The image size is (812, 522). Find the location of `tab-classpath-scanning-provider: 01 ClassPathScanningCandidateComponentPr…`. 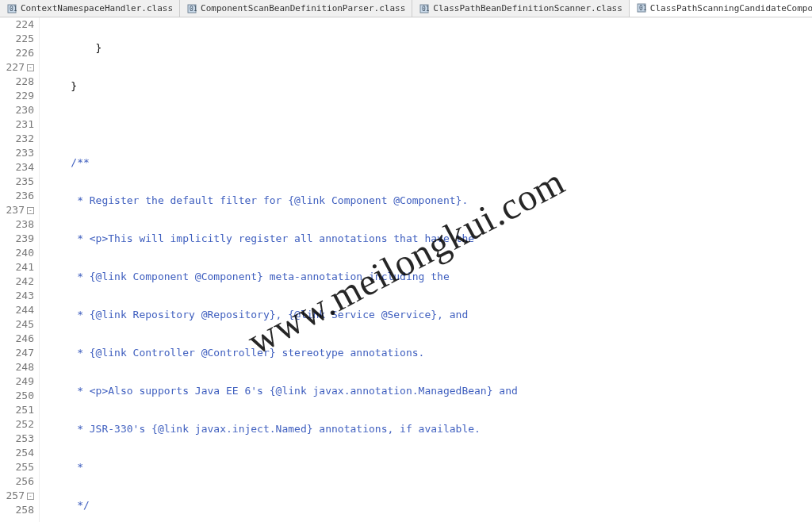

tab-classpath-scanning-provider: 01 ClassPathScanningCandidateComponentPr… is located at coordinates (721, 8).